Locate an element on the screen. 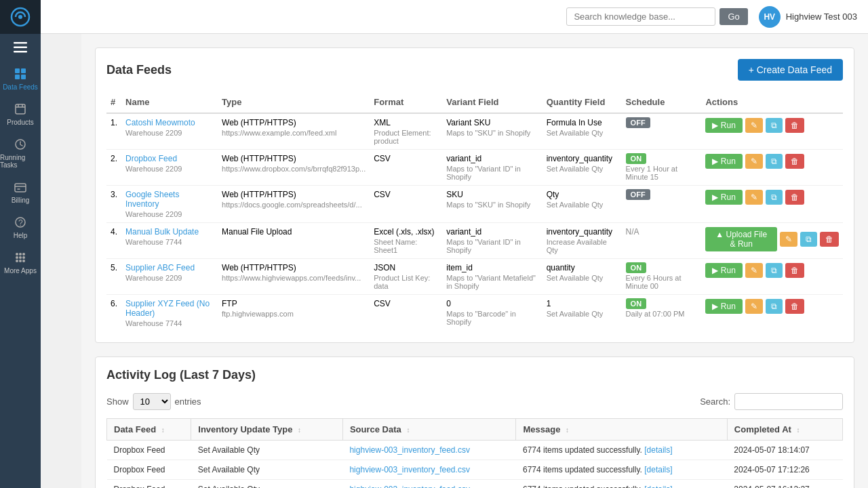  feed-name-link: Supplier ABC Feed is located at coordinates (160, 268).